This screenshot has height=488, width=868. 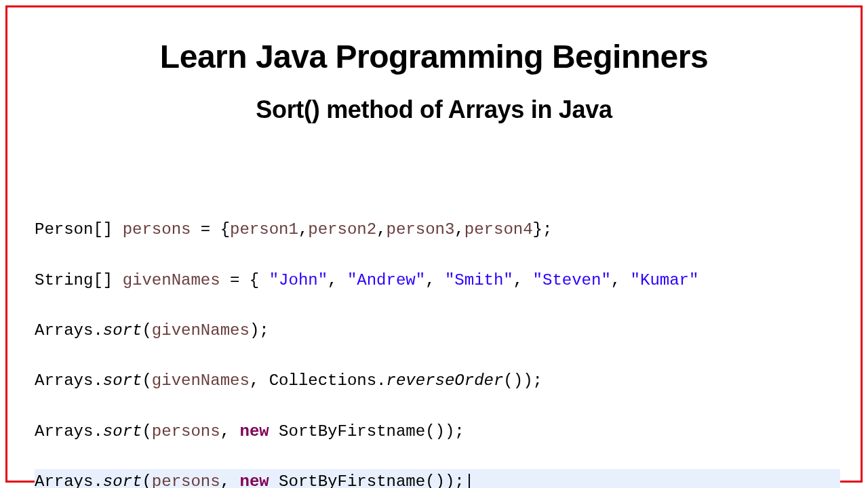 What do you see at coordinates (434, 110) in the screenshot?
I see `page-subtitle: Sort() method of Arrays in Java` at bounding box center [434, 110].